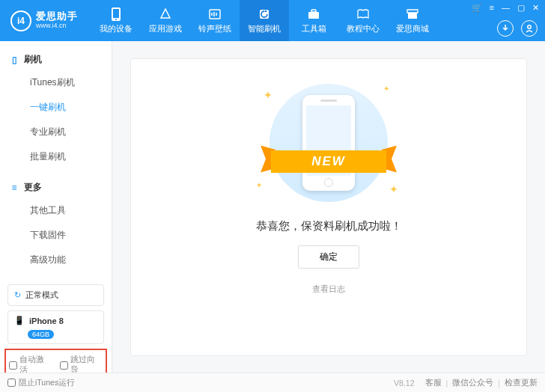 The image size is (545, 392). Describe the element at coordinates (55, 295) in the screenshot. I see `mode-box: ↻ 正常模式` at that location.